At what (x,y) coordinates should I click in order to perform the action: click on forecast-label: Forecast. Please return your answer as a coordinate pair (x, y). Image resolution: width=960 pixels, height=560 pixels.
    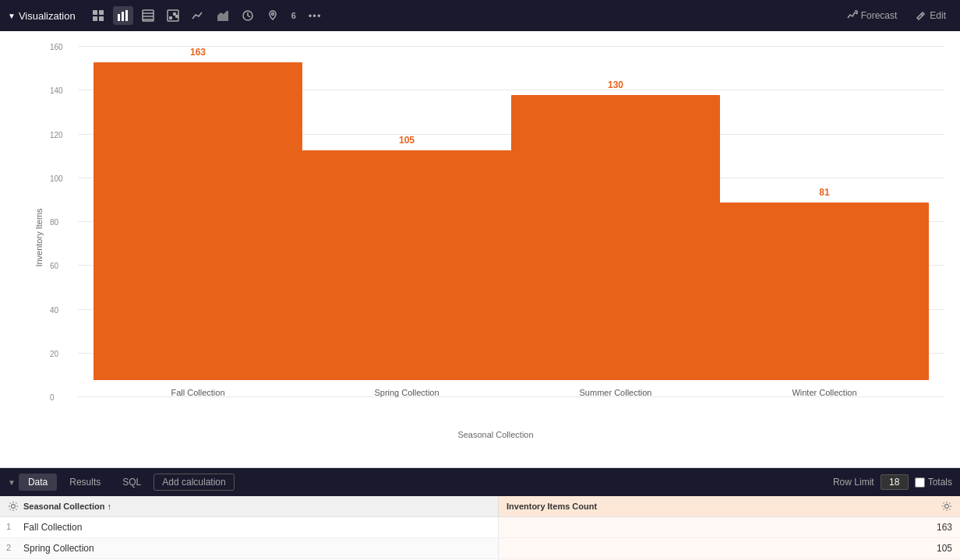
    Looking at the image, I should click on (879, 16).